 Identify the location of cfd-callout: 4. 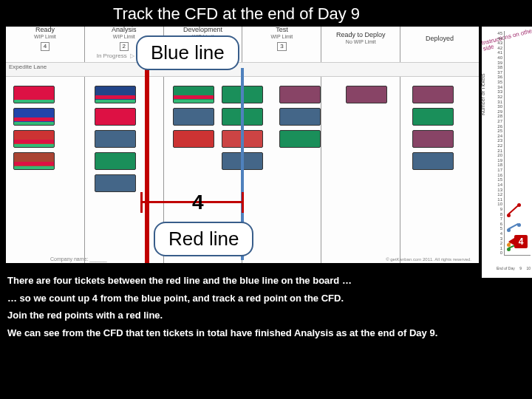
(521, 242).